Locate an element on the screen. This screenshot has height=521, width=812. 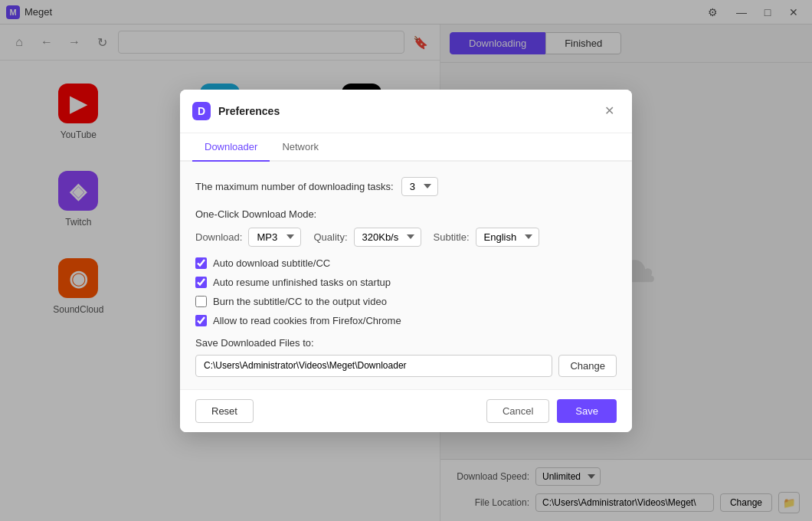
dialog-header: D Preferences ✕ is located at coordinates (406, 112).